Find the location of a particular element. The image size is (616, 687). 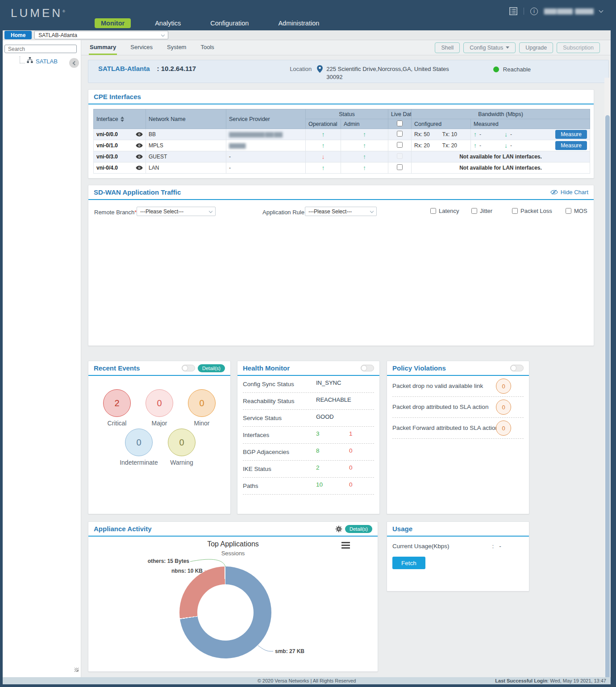

col-group-bandwidth: Bandwidth (Mbps) is located at coordinates (501, 114).